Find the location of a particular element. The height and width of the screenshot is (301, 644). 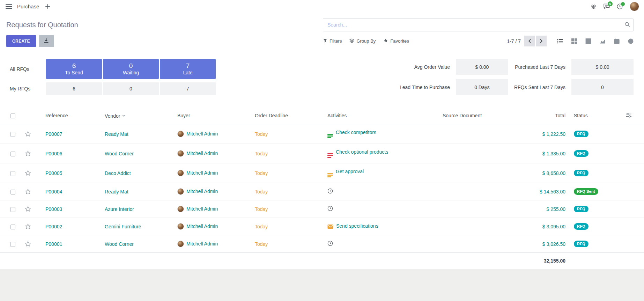

create-button: CREATE is located at coordinates (21, 41).